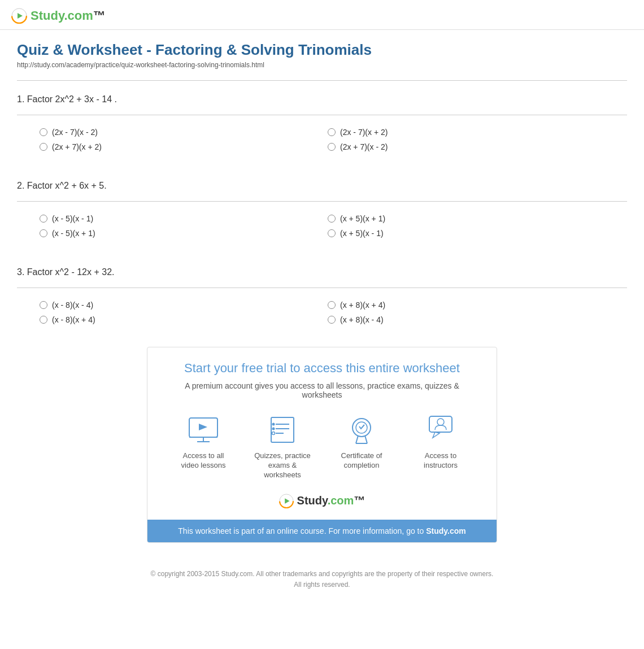  I want to click on question-2-text: 2. Factor x^2 + 6x + 5., so click(322, 184).